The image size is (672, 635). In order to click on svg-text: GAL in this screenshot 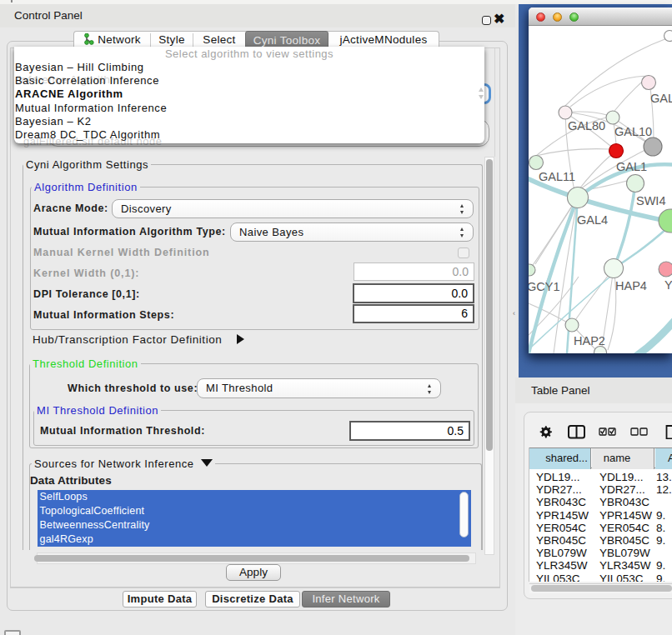, I will do `click(661, 98)`.